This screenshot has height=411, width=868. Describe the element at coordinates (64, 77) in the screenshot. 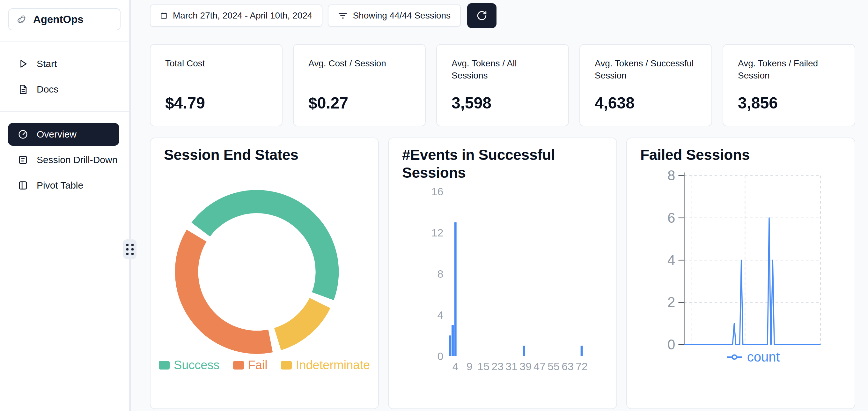

I see `sidebar-menu-top: StartDocs` at that location.